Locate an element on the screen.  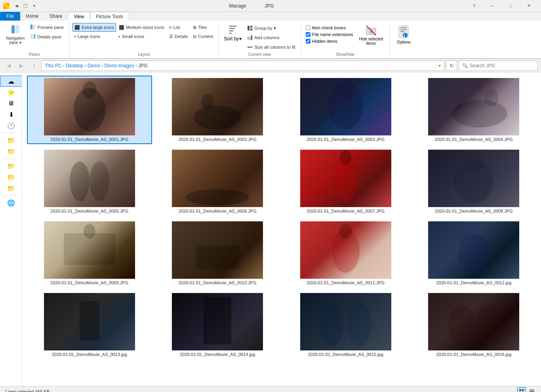
sidebar-item-folder2: 📁 is located at coordinates (11, 151).